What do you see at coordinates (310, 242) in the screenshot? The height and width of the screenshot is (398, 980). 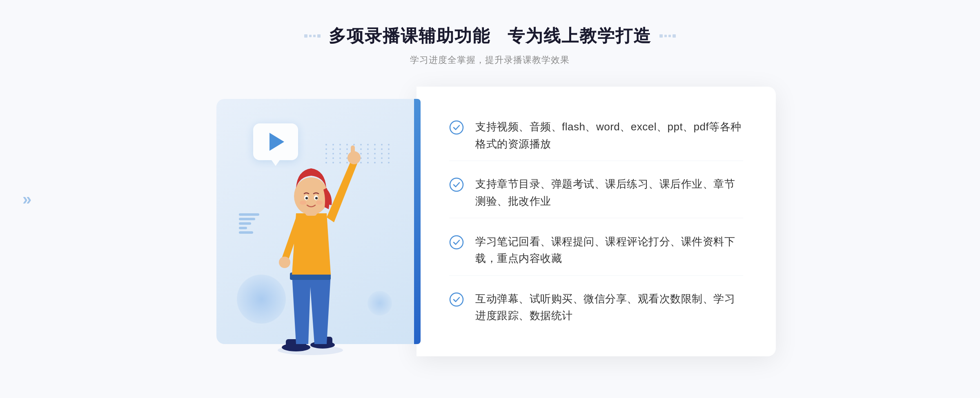 I see `person-illustration` at bounding box center [310, 242].